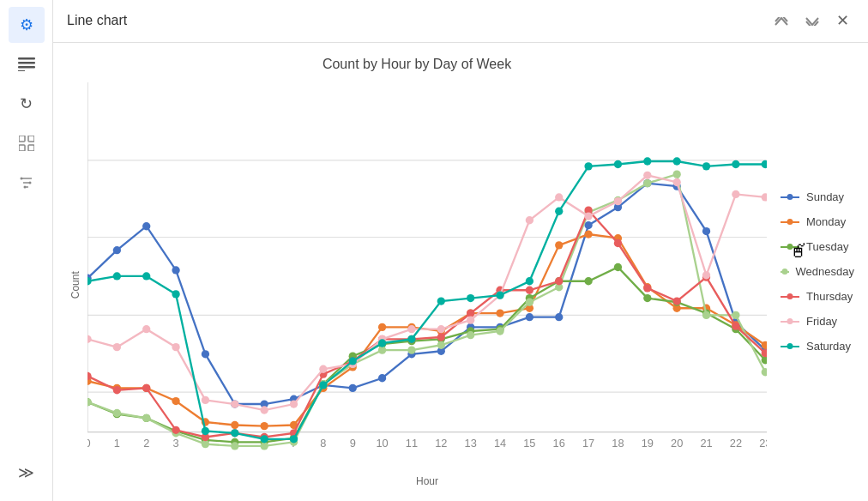  Describe the element at coordinates (322, 443) in the screenshot. I see `svg-text: 8` at that location.